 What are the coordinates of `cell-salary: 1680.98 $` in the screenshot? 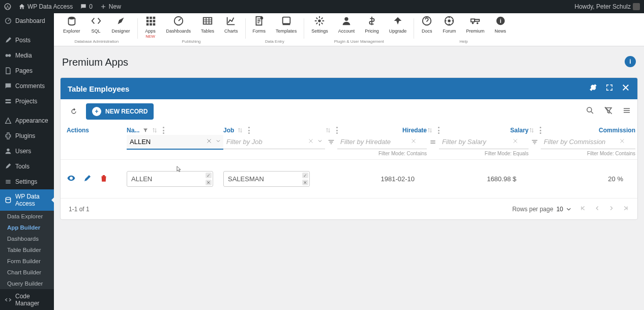 It's located at (478, 179).